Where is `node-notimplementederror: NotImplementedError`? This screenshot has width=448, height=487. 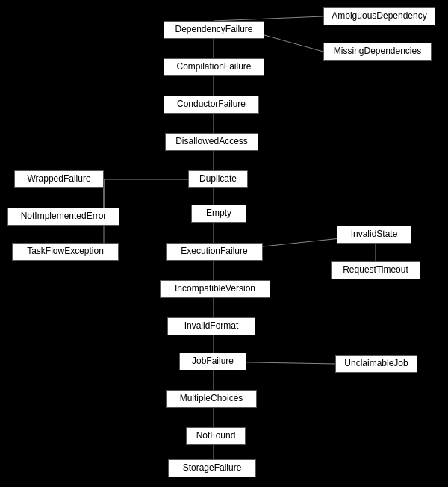
node-notimplementederror: NotImplementedError is located at coordinates (63, 217).